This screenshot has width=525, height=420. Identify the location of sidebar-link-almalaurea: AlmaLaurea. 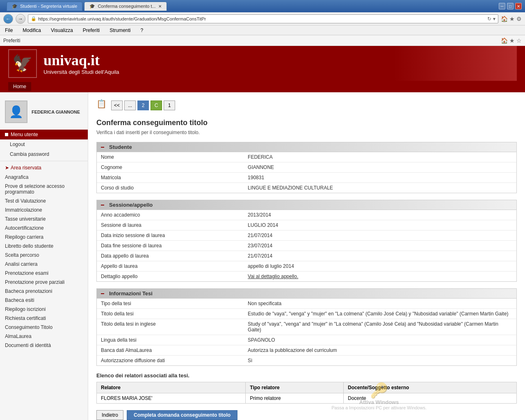
(44, 336).